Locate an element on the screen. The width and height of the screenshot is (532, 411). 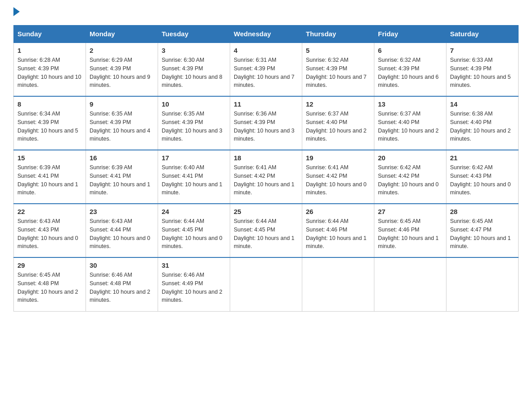
calendar-cell: 1 Sunrise: 6:28 AM Sunset: 4:39 PM Dayli… is located at coordinates (50, 69).